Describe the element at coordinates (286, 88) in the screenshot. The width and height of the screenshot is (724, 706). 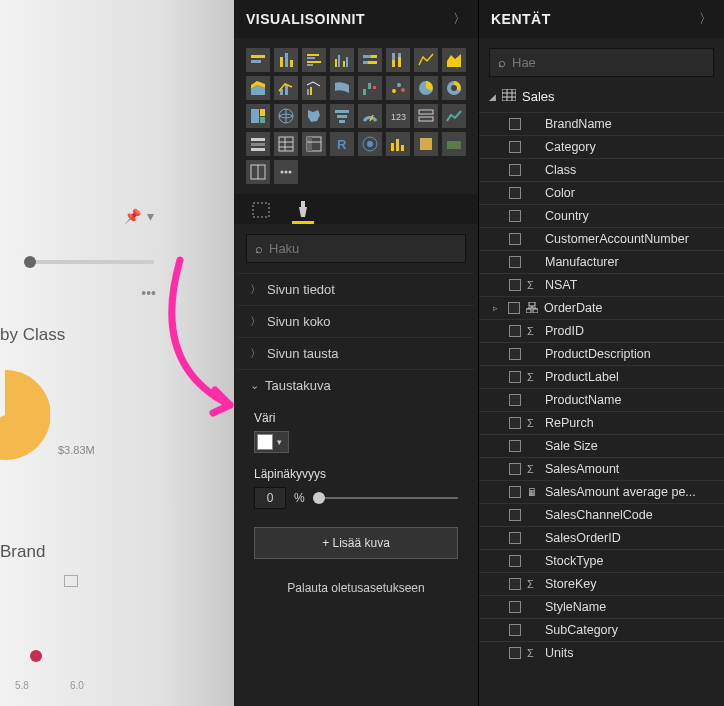
I see `line-column-icon` at that location.